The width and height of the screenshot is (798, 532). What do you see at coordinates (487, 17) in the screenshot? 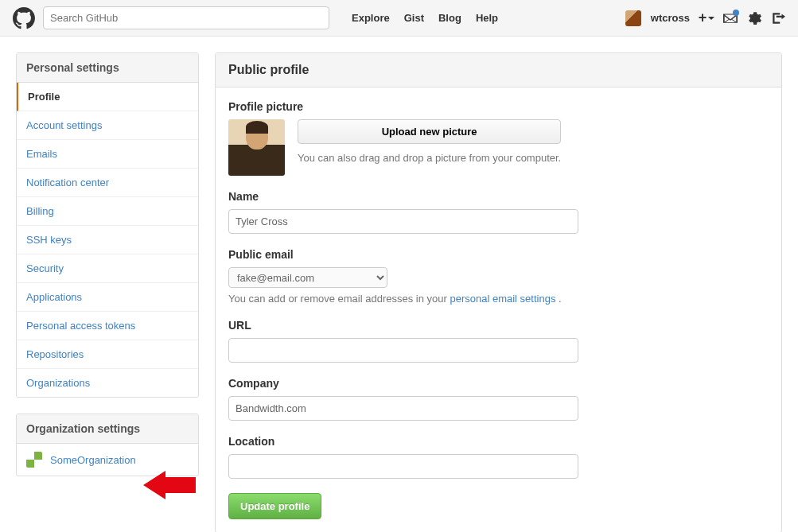
I see `nav-help: Help` at bounding box center [487, 17].